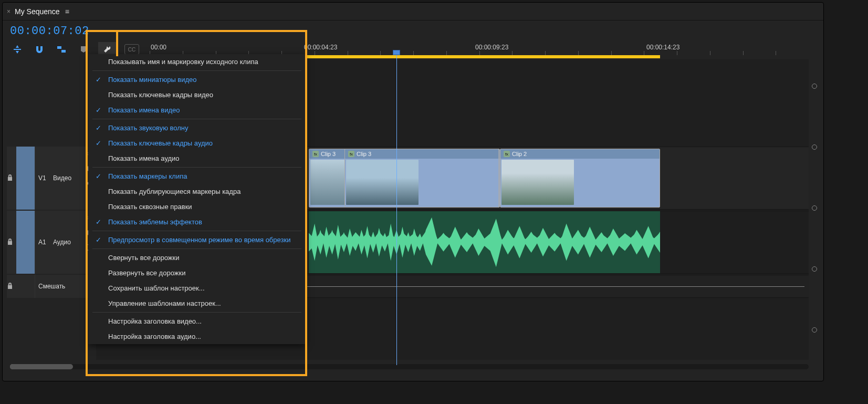 This screenshot has width=868, height=404. What do you see at coordinates (197, 240) in the screenshot?
I see `menu-item: Предпросмотр в совмещенном режиме во вре…` at bounding box center [197, 240].